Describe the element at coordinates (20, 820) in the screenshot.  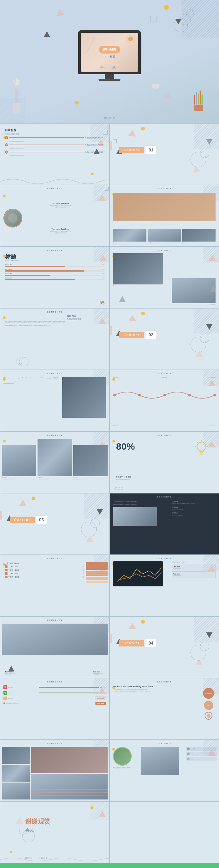
I see `ty-tri2` at that location.